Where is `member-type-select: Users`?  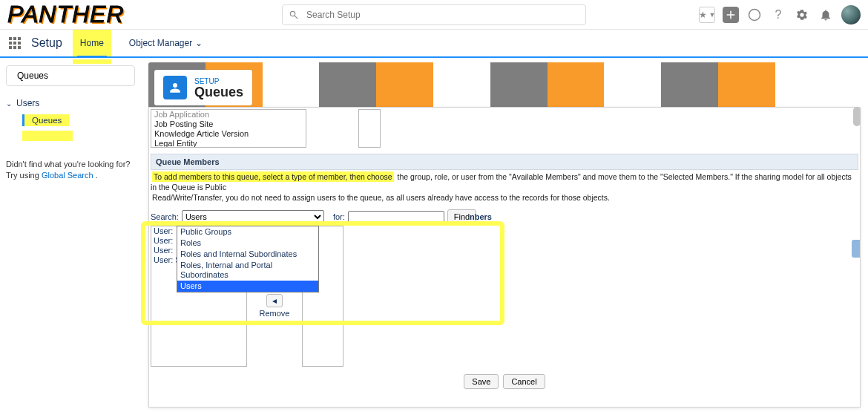
member-type-select: Users is located at coordinates (253, 217).